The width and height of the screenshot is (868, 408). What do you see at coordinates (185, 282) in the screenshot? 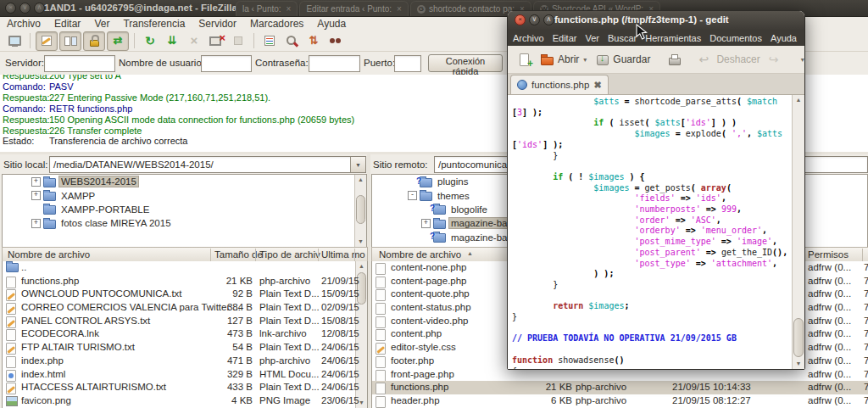
I see `file-row-functions-php: functions.php21 KBphp-archivo21/09/15` at bounding box center [185, 282].